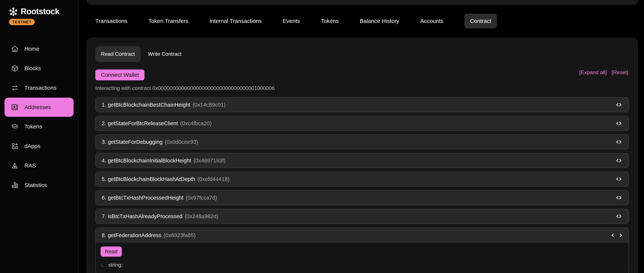  I want to click on function-name: 7. isBtcTxHashAlreadyProcessed, so click(142, 216).